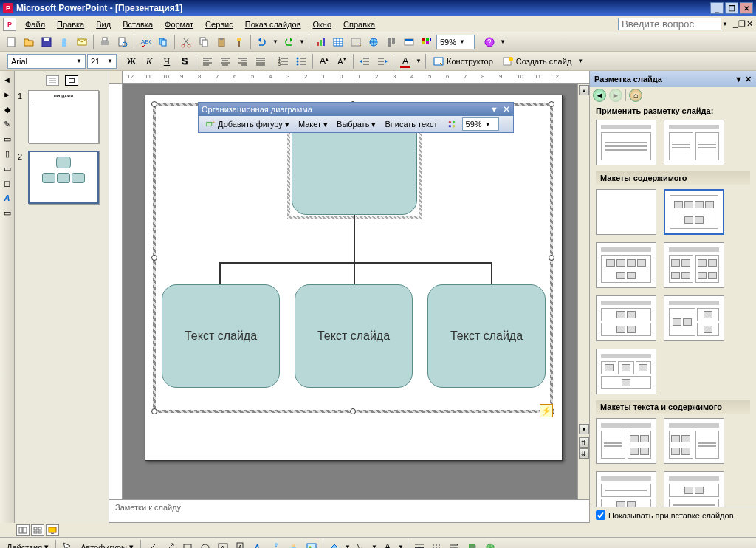 This screenshot has width=756, height=548. Describe the element at coordinates (382, 61) in the screenshot. I see `increase-indent-button` at that location.